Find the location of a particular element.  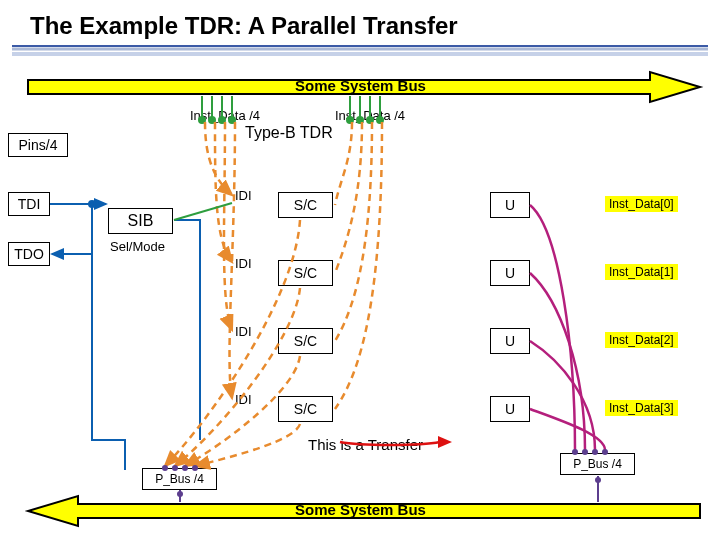

tdi-box: TDI is located at coordinates (29, 204).